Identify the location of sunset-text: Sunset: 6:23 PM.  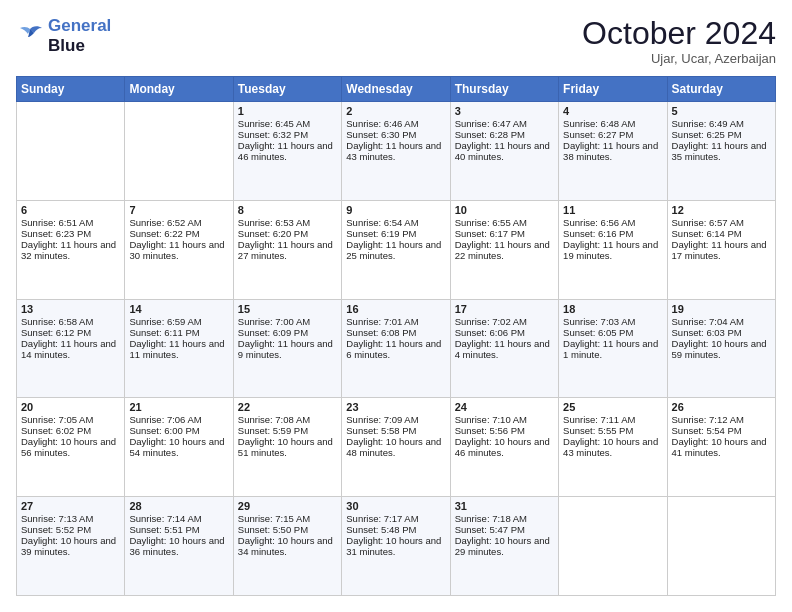
(70, 234).